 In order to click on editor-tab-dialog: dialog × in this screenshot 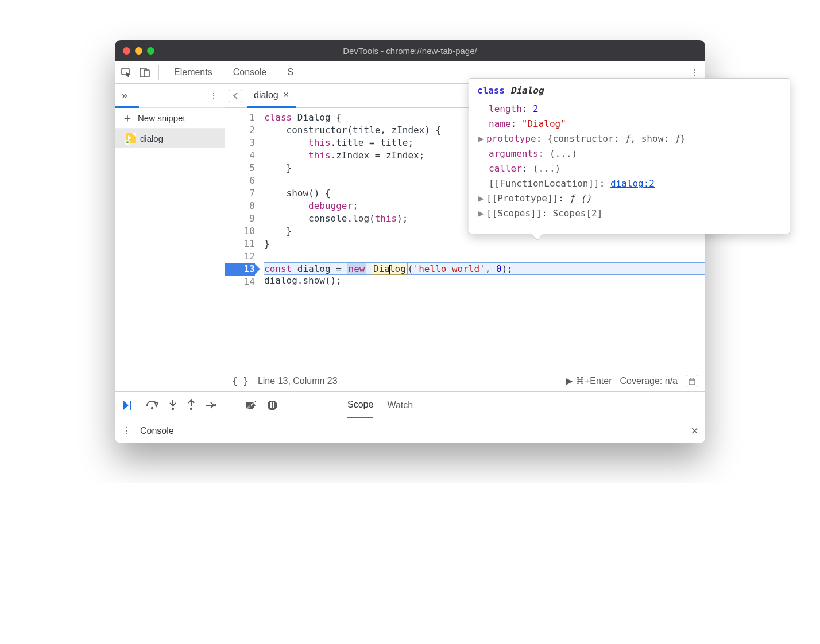, I will do `click(271, 96)`.